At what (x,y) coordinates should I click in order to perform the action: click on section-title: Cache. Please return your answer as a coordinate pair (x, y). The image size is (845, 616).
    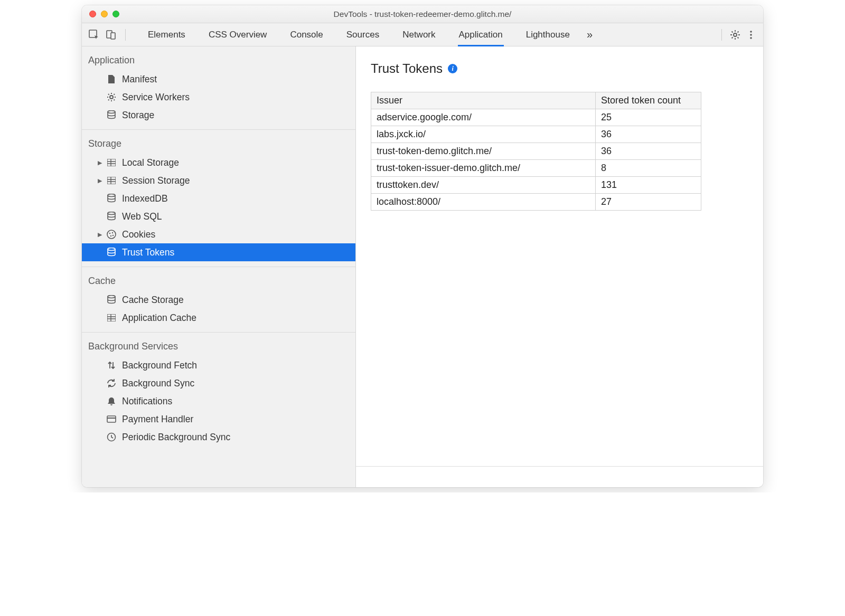
    Looking at the image, I should click on (219, 282).